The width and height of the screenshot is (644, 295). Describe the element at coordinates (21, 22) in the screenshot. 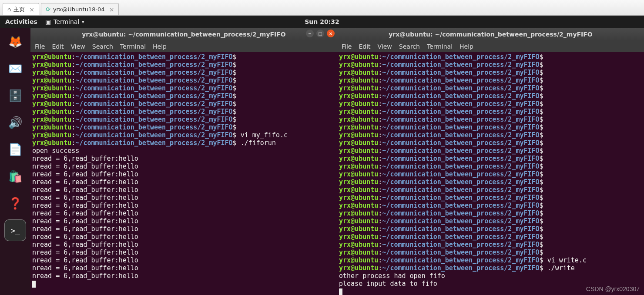

I see `activities-button: Activities` at that location.